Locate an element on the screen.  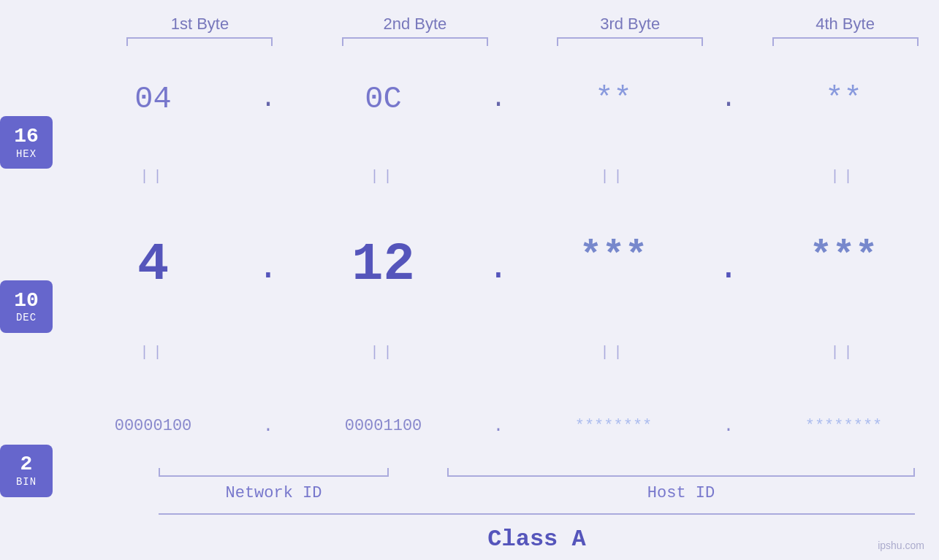
host-id-label: Host ID is located at coordinates (681, 494).